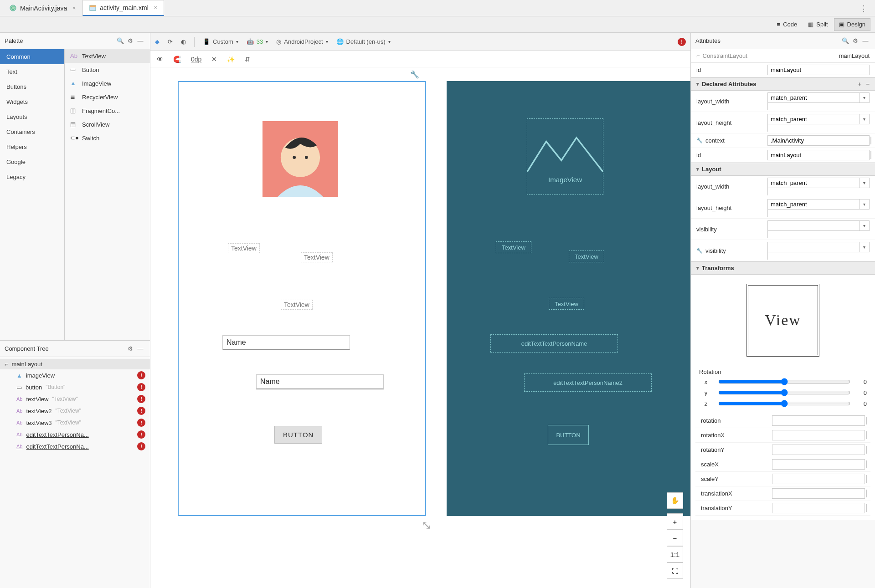 The width and height of the screenshot is (875, 588). Describe the element at coordinates (257, 42) in the screenshot. I see `api-dropdown: 🤖33▾` at that location.